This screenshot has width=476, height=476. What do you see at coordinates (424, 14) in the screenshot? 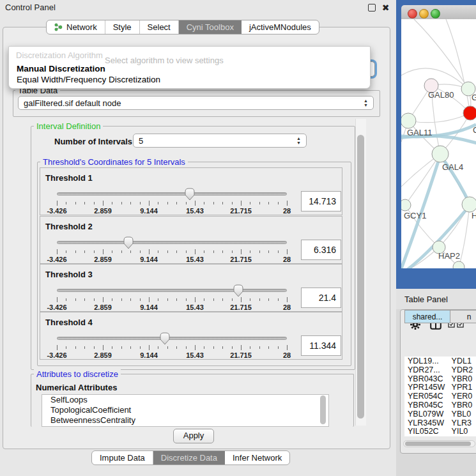
I see `minimize-traffic-light-icon` at bounding box center [424, 14].